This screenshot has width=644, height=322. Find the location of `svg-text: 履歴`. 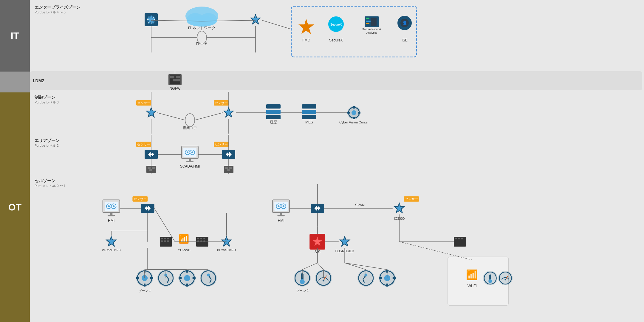

svg-text: 履歴 is located at coordinates (273, 122).